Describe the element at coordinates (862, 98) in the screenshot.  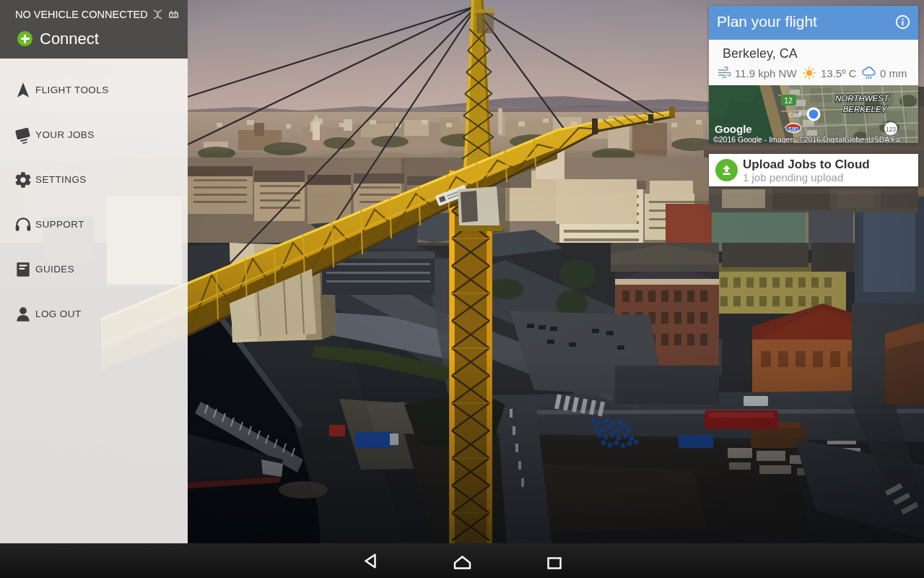
I see `svg-text: NORTHWEST` at that location.